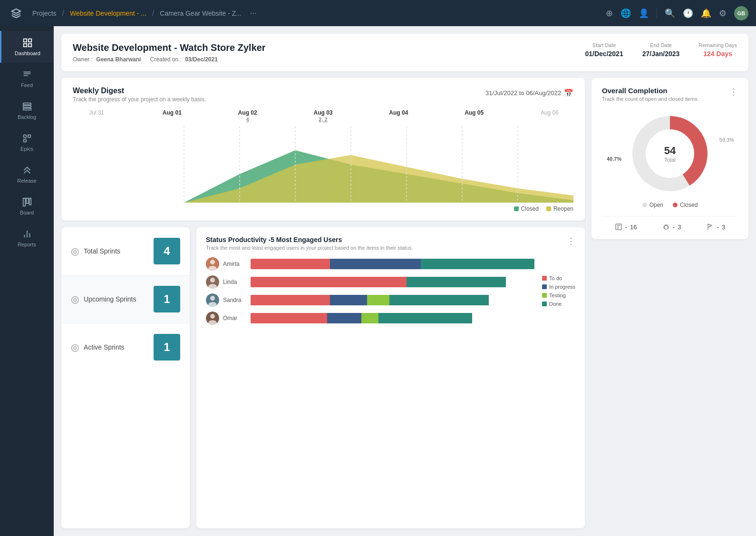  I want to click on reports-icon, so click(27, 234).